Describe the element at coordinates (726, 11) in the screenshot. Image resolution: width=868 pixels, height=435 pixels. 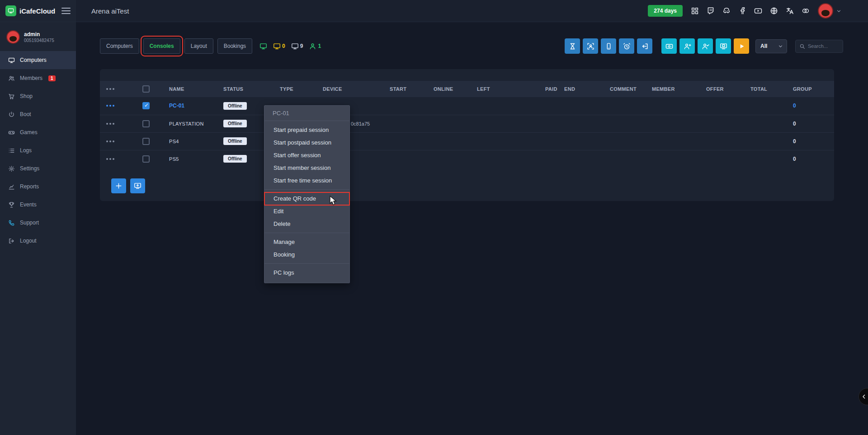
I see `discord-icon` at that location.